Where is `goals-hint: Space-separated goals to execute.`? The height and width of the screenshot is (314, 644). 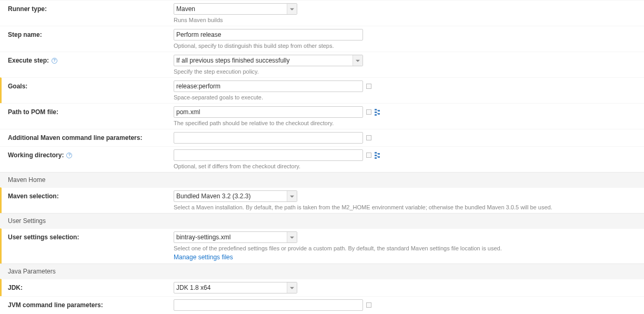
goals-hint: Space-separated goals to execute. is located at coordinates (409, 97).